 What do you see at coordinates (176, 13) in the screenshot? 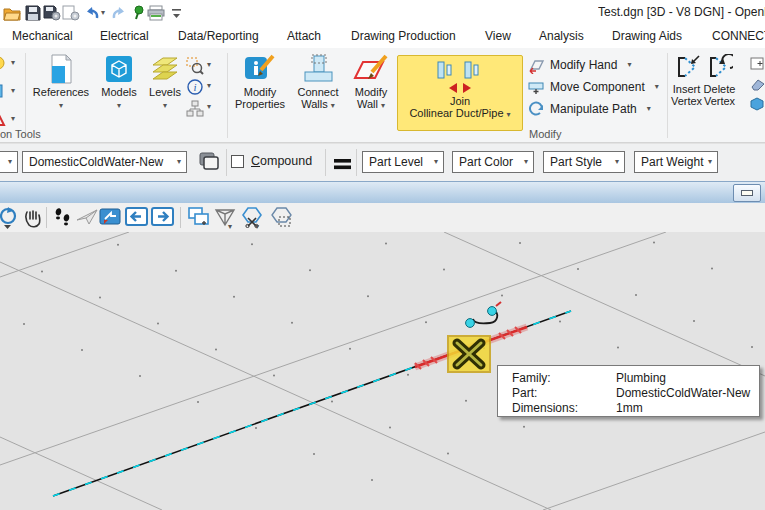
I see `customize-toolbar-icon` at bounding box center [176, 13].